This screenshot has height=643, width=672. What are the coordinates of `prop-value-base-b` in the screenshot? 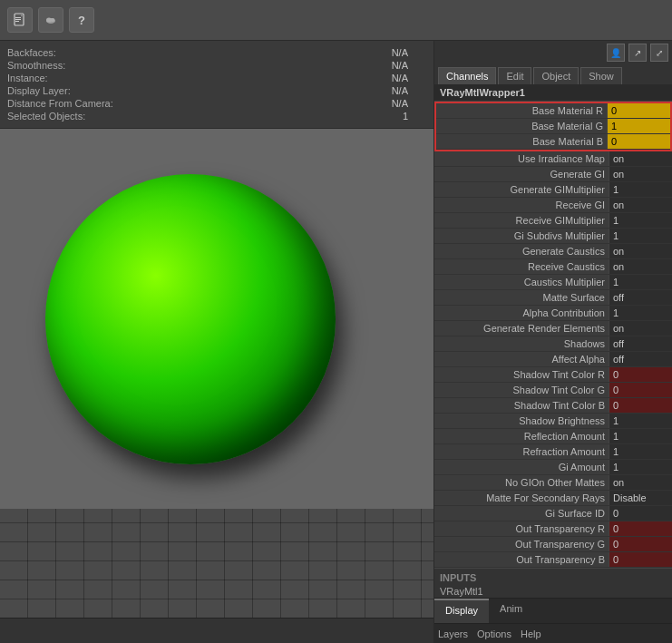 It's located at (638, 141).